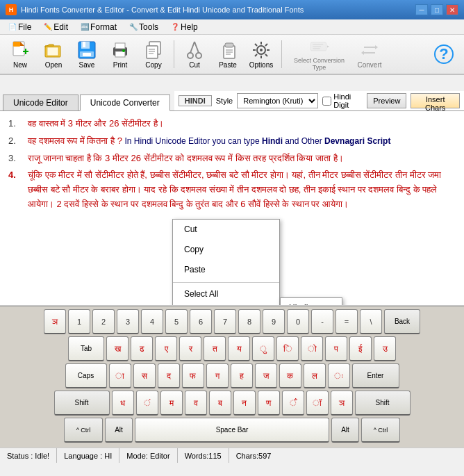 The image size is (464, 476). Describe the element at coordinates (217, 376) in the screenshot. I see `key-g: ग` at that location.